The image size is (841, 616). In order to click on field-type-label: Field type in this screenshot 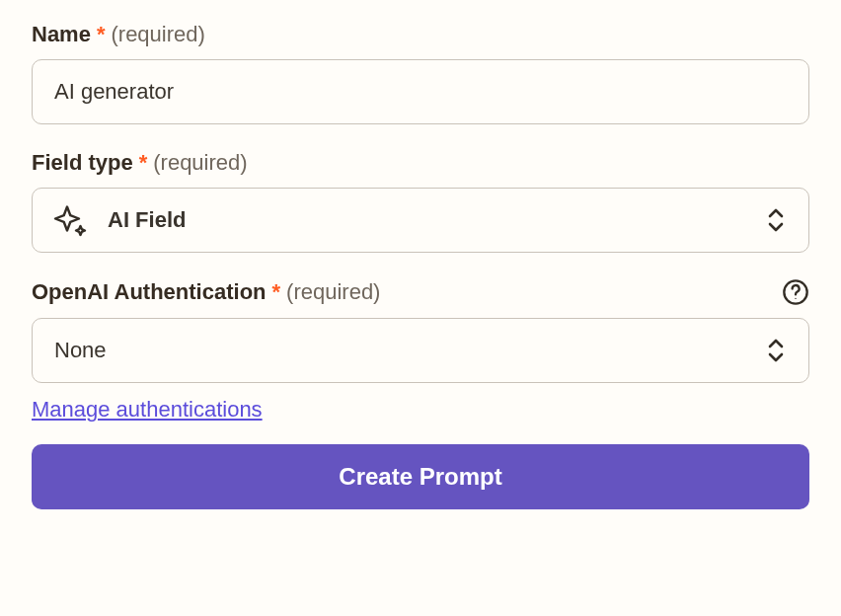, I will do `click(83, 163)`.